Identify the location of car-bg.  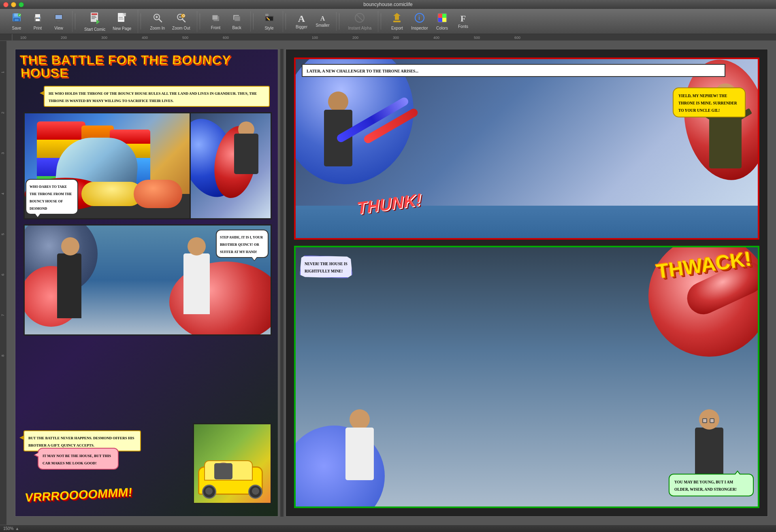
(232, 464).